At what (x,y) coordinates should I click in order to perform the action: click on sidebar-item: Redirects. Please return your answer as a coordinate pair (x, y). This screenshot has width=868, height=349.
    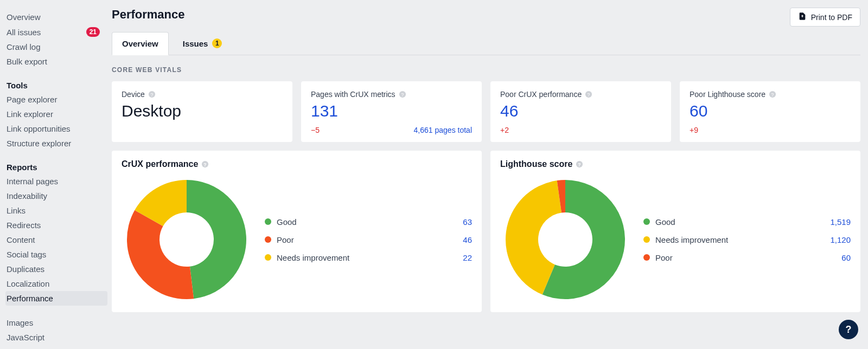
    Looking at the image, I should click on (56, 225).